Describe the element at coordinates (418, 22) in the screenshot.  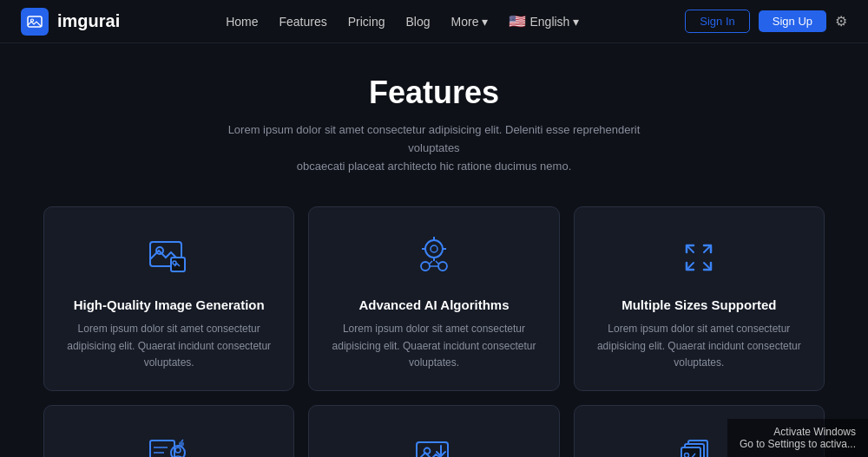
I see `nav-blog: Blog` at that location.